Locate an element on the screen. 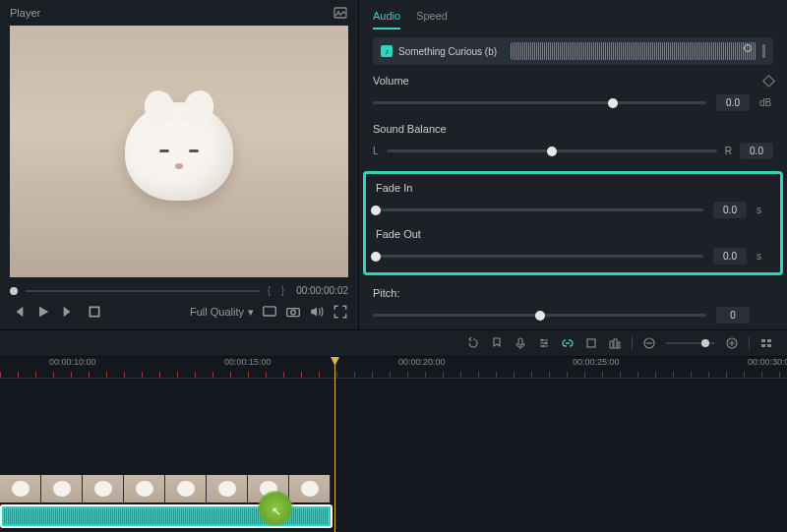 Image resolution: width=787 pixels, height=532 pixels. music-note-icon: ♪ is located at coordinates (387, 51).